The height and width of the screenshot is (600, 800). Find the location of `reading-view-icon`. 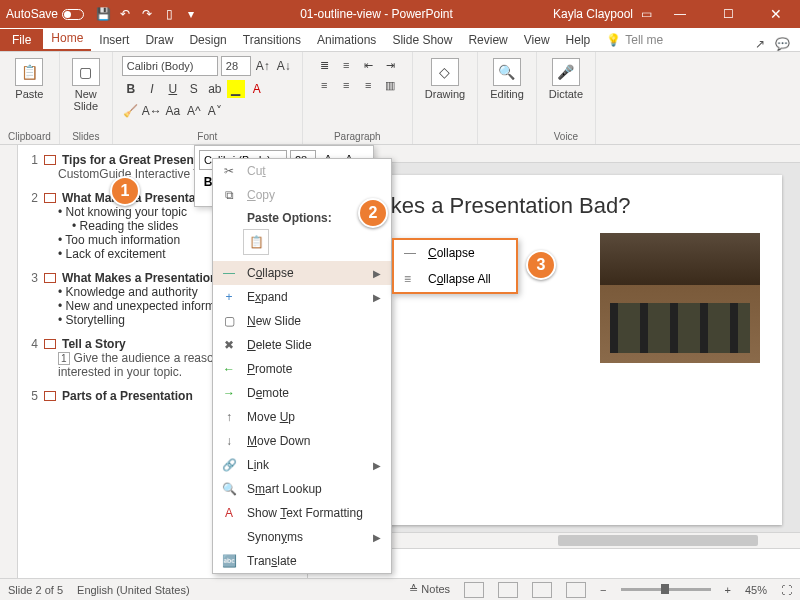

reading-view-icon is located at coordinates (542, 590).